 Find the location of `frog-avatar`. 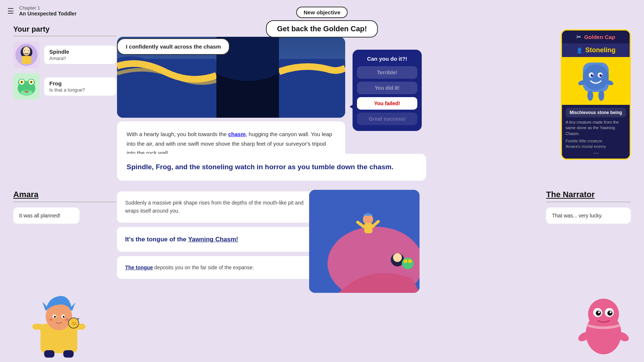

frog-avatar is located at coordinates (26, 86).